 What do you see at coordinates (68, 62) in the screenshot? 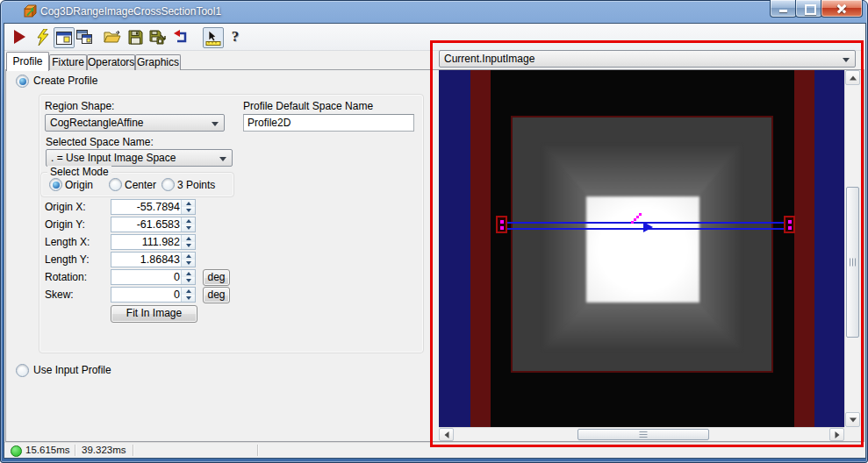
I see `tab-fixture: Fixture` at bounding box center [68, 62].